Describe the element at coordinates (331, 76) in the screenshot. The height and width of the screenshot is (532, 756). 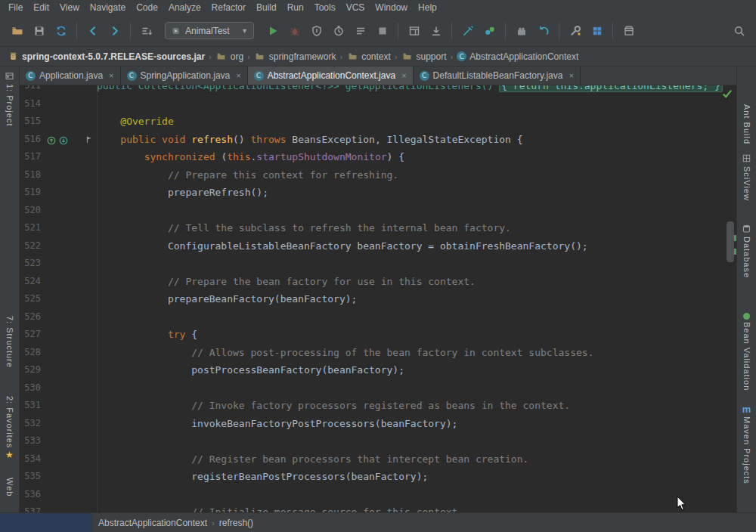
I see `tab-abstractapplicationcontext-java: CAbstractApplicationContext.java×` at that location.